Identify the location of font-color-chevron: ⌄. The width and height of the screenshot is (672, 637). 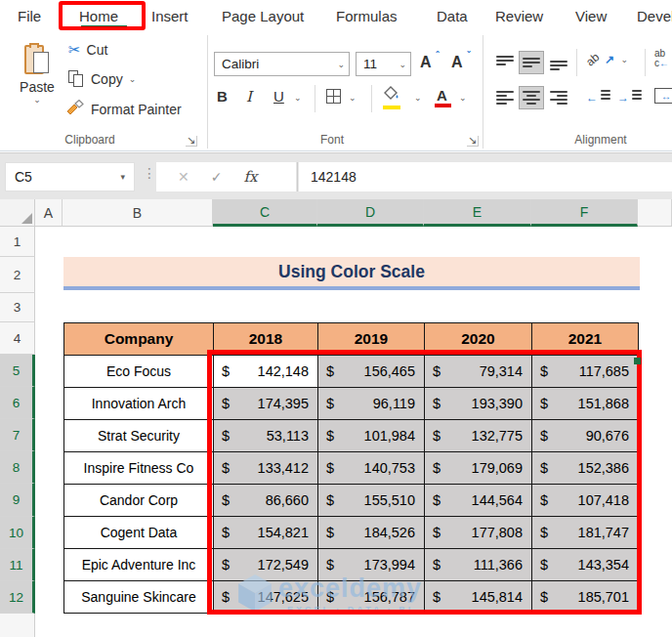
(463, 98).